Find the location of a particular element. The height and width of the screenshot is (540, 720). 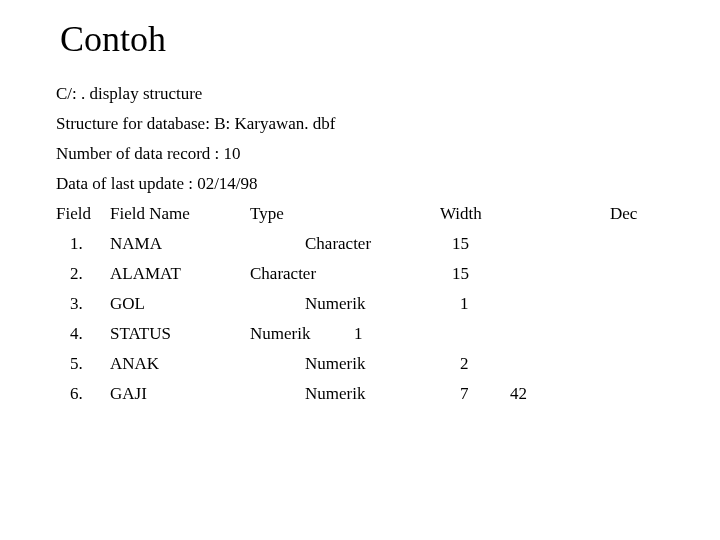

table-row: ANAK is located at coordinates (134, 364).